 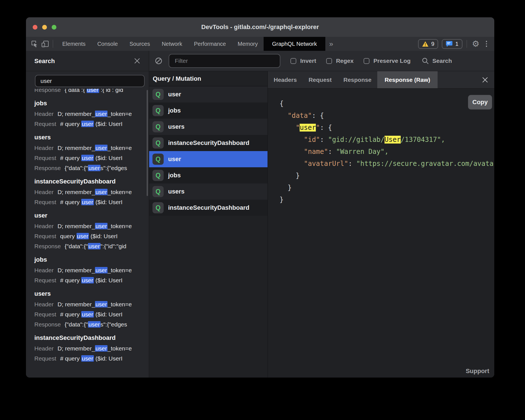 I want to click on json-line: }, so click(x=381, y=200).